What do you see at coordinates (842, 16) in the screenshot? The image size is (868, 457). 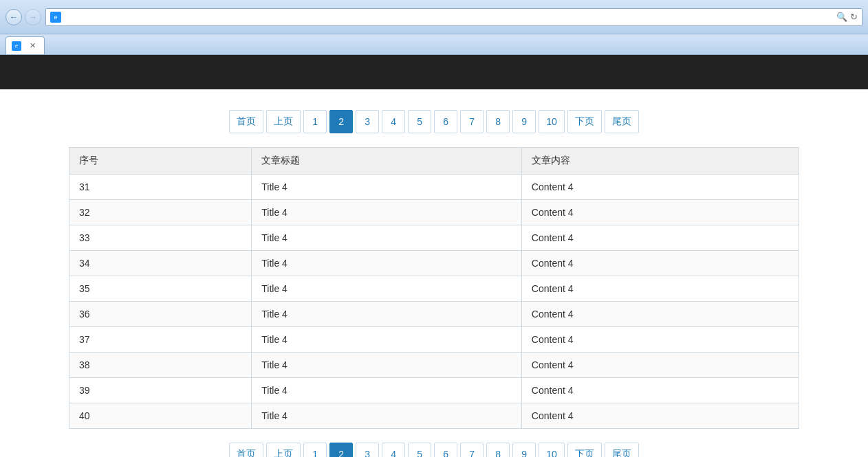 I see `search-icon: 🔍` at bounding box center [842, 16].